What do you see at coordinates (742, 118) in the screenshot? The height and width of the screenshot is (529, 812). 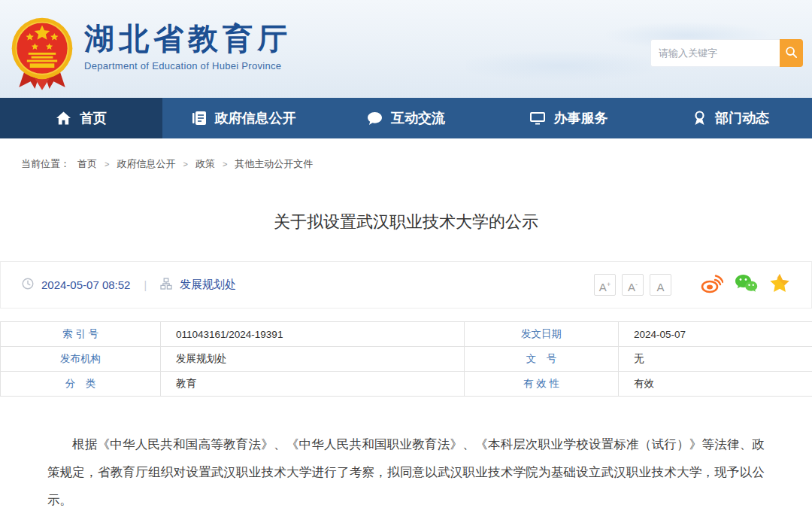 I see `nav-label: 部门动态` at bounding box center [742, 118].